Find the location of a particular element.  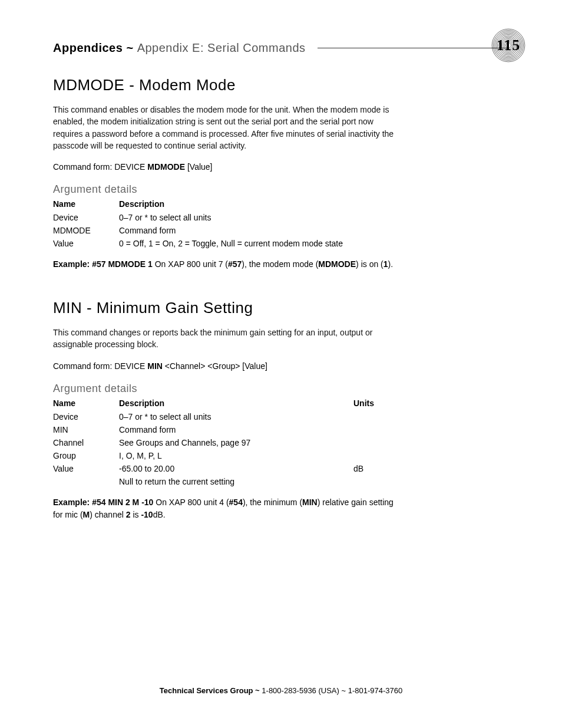

table-row: Channel See Groups and Channels, page 97 is located at coordinates (227, 443).